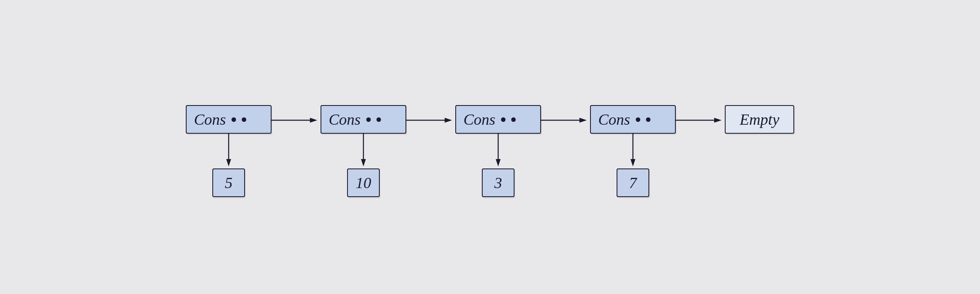  What do you see at coordinates (498, 151) in the screenshot?
I see `node-group-3: Cons 3` at bounding box center [498, 151].